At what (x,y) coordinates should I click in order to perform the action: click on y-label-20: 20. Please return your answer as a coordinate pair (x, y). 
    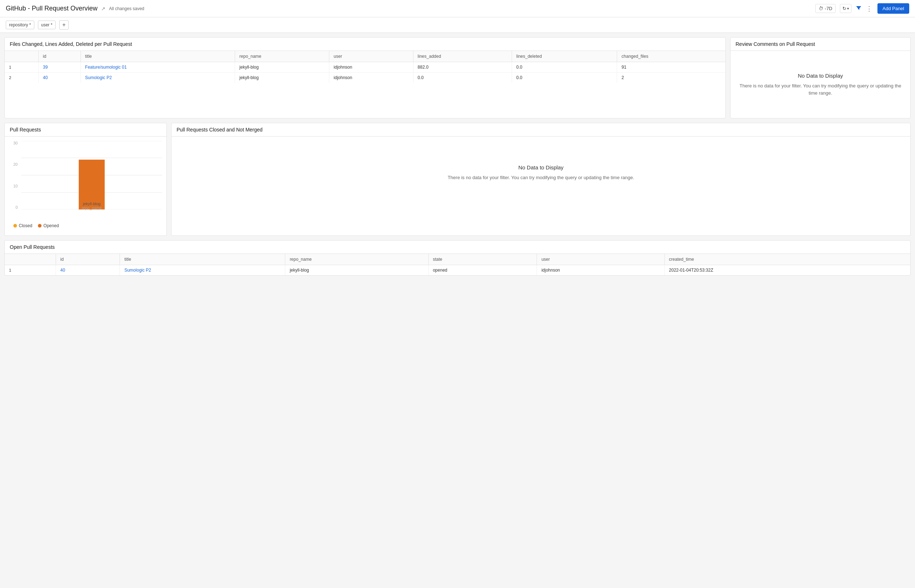
    Looking at the image, I should click on (13, 164).